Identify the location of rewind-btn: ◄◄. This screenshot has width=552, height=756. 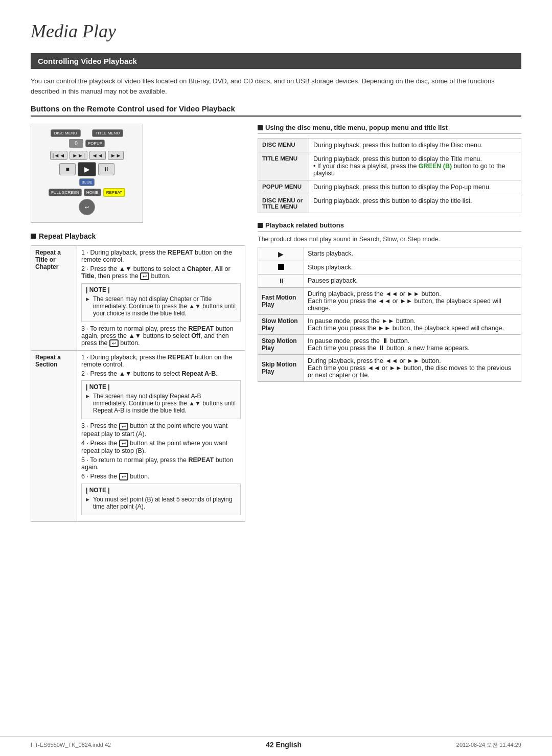
(98, 155).